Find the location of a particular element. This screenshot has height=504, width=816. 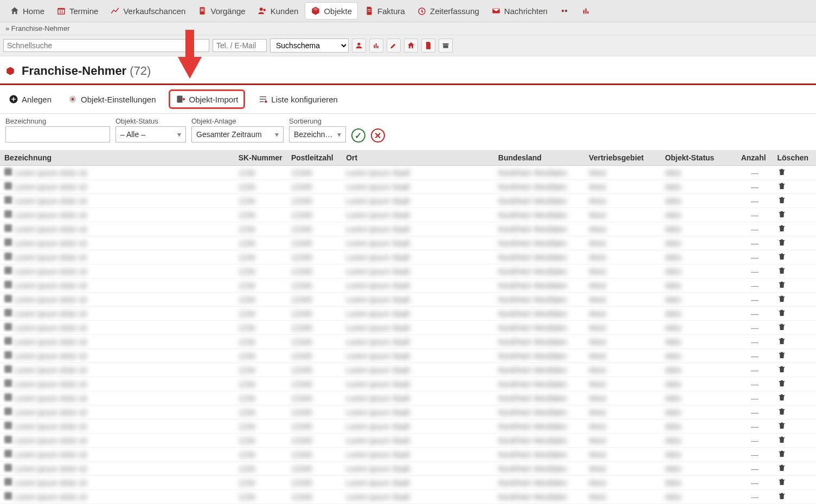

quick-search-input is located at coordinates (106, 46).